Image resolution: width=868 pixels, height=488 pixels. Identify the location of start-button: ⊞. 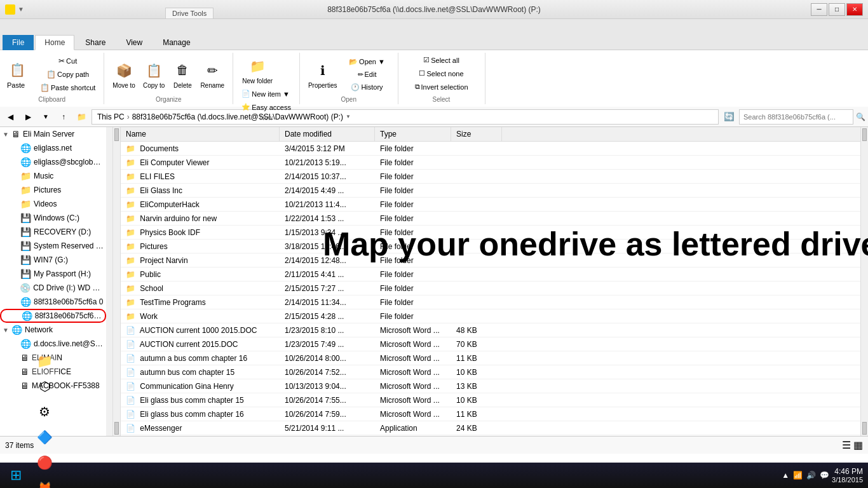
(16, 475).